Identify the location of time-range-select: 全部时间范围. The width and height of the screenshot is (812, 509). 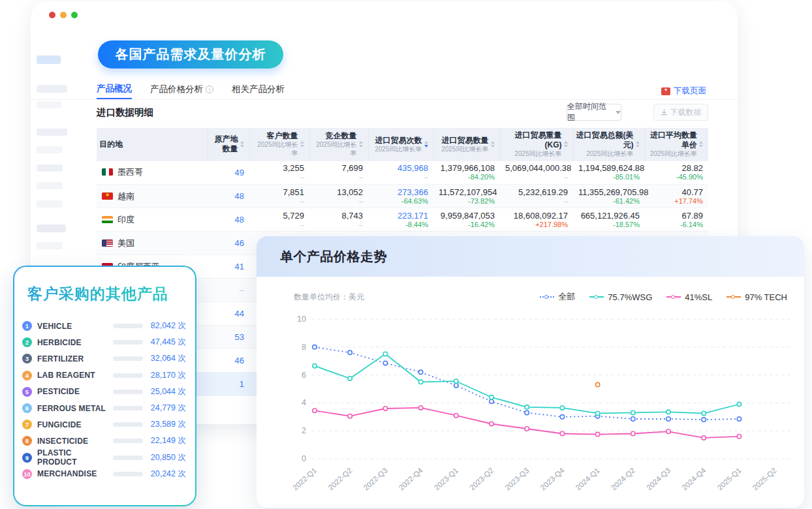
(594, 112).